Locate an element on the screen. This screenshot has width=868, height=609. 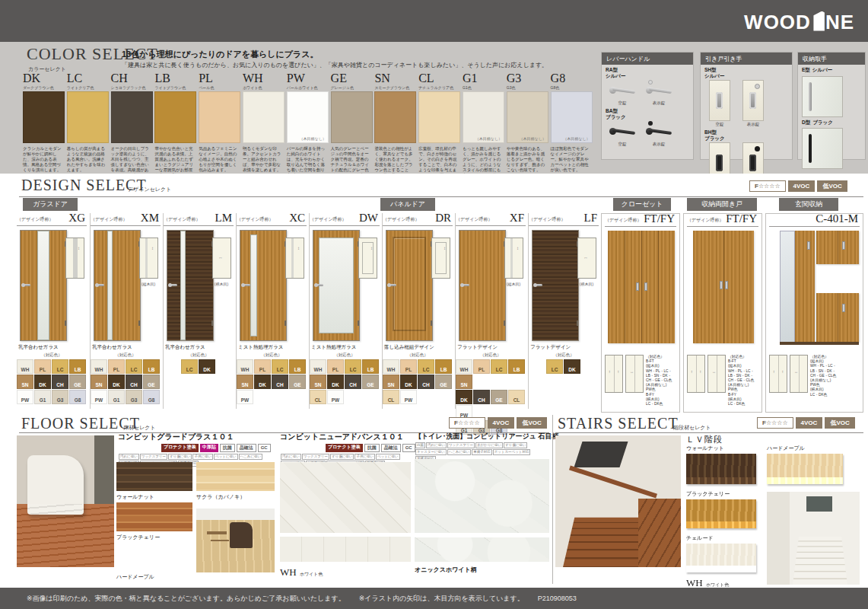
hardware-variants is located at coordinates (832, 148).